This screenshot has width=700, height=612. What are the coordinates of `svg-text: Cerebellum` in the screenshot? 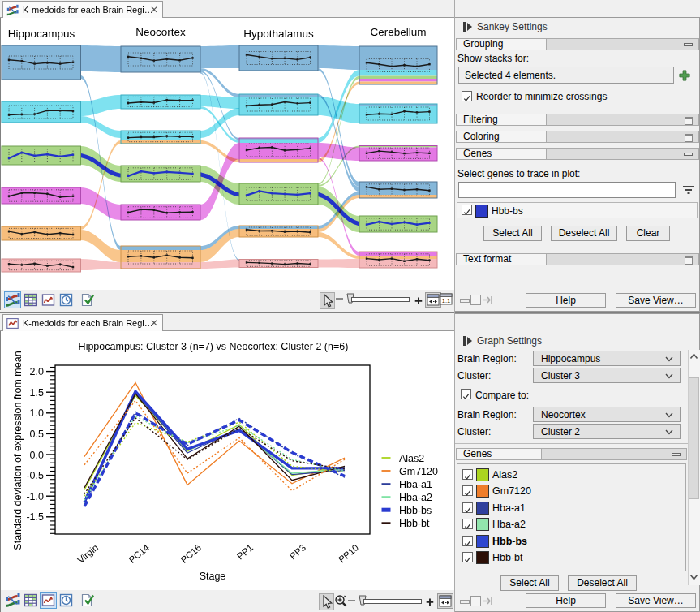 It's located at (397, 32).